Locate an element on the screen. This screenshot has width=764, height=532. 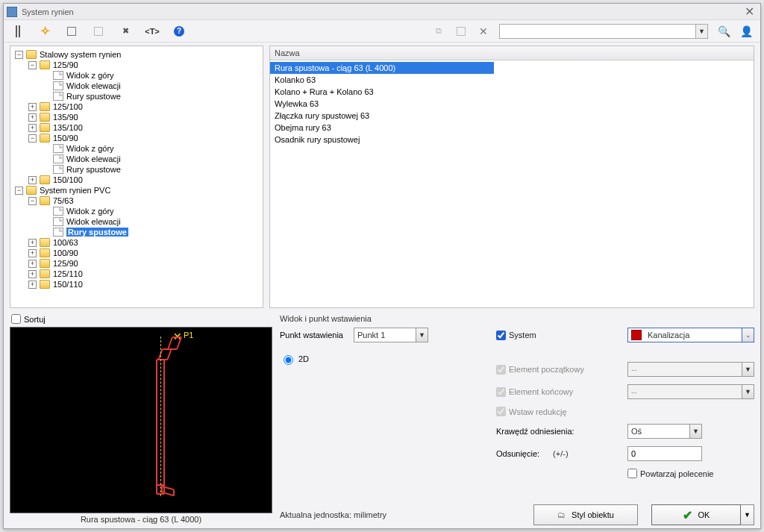
tree-node: +100/63 is located at coordinates (144, 242).